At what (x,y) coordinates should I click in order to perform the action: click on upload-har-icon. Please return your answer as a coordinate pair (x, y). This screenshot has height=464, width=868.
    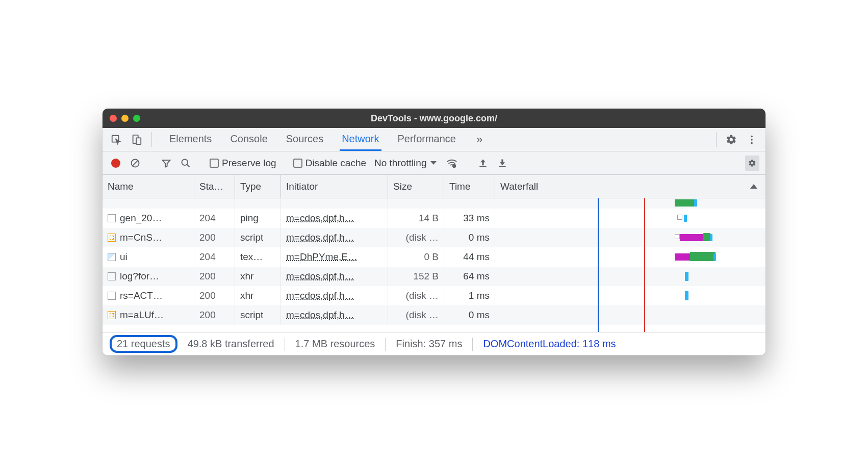
    Looking at the image, I should click on (483, 163).